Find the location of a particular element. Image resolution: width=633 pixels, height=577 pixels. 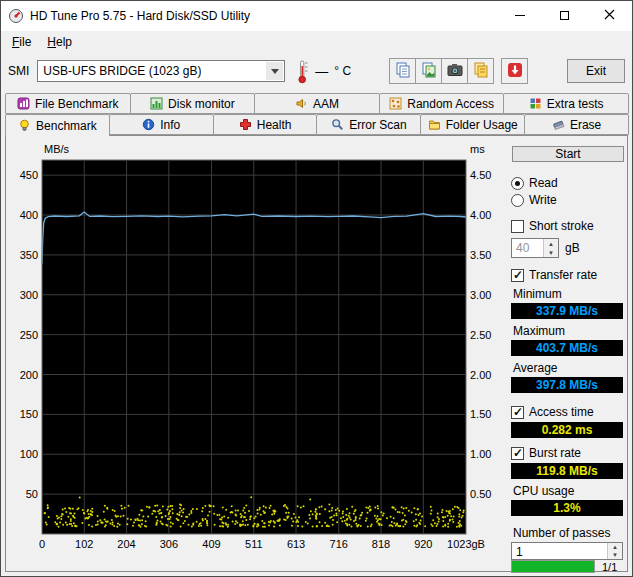

progress-label: 1/1 is located at coordinates (610, 567).